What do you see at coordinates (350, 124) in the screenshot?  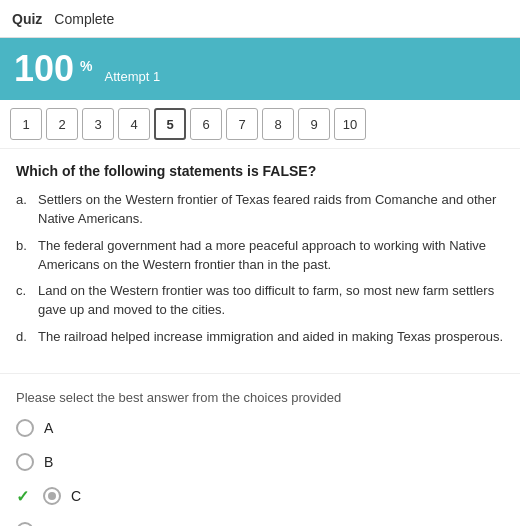 I see `nav-button-10: 10` at bounding box center [350, 124].